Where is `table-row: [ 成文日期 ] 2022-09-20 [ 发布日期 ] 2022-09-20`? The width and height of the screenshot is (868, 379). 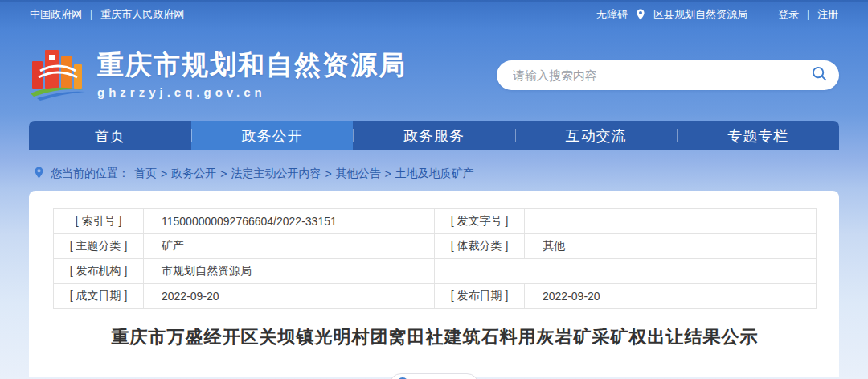
table-row: [ 成文日期 ] 2022-09-20 [ 发布日期 ] 2022-09-20 is located at coordinates (436, 296).